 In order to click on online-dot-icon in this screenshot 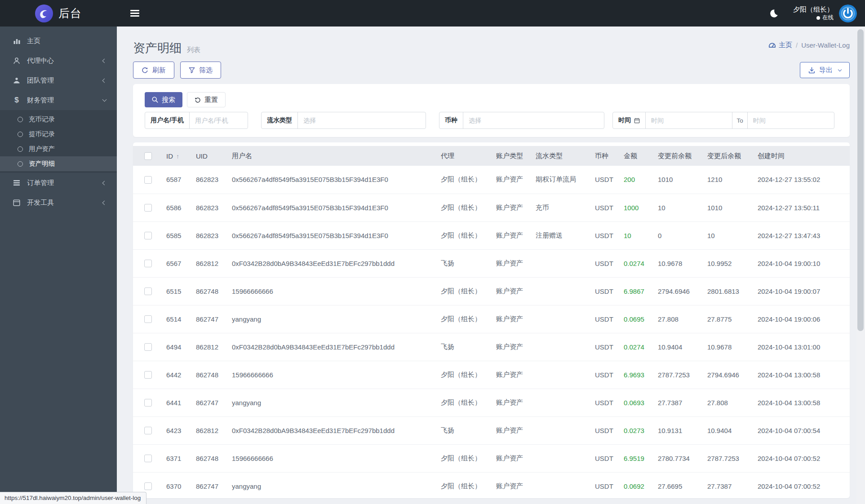, I will do `click(818, 18)`.